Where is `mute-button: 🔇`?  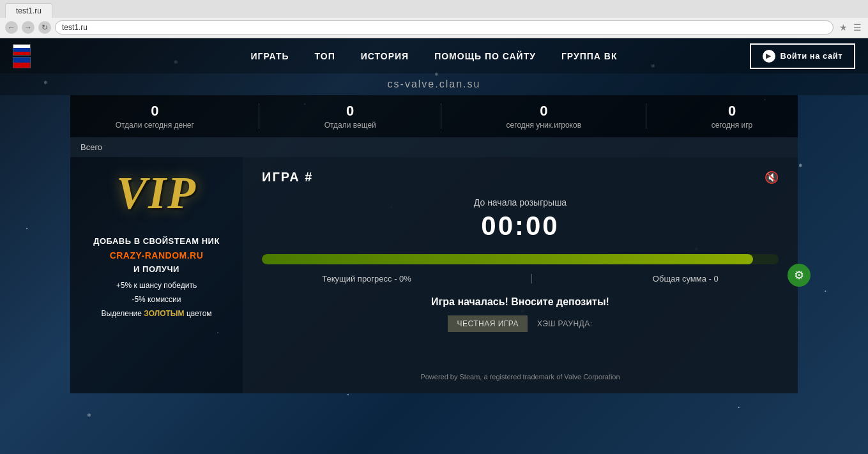
mute-button: 🔇 is located at coordinates (772, 178).